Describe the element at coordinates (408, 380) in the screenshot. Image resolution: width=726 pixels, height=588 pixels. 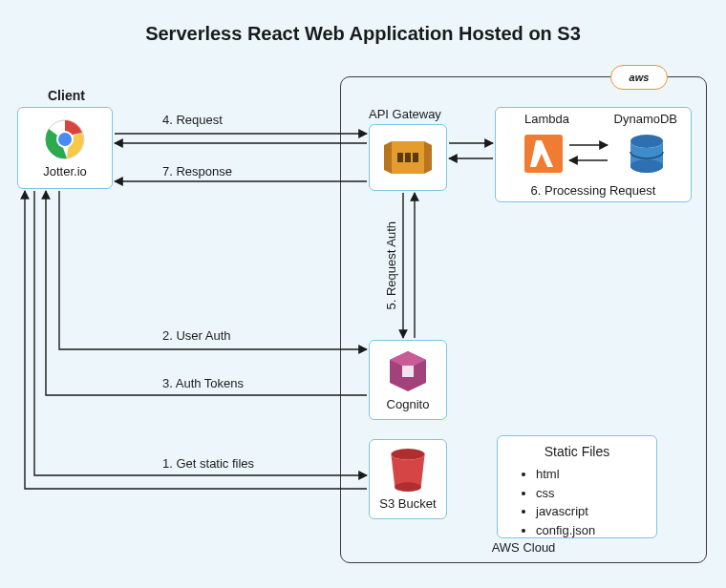
I see `cognito-node: Cognito` at that location.